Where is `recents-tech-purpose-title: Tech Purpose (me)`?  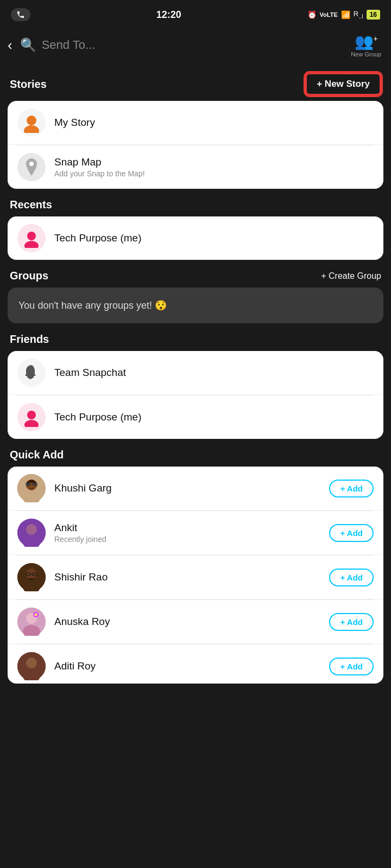
recents-tech-purpose-title: Tech Purpose (me) is located at coordinates (214, 238).